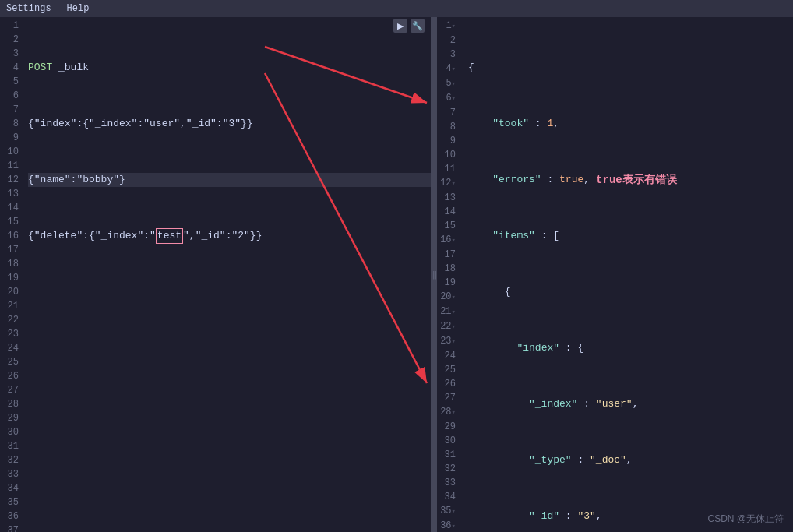 This screenshot has height=532, width=793. What do you see at coordinates (449, 274) in the screenshot?
I see `right-line-numbers: 1▾ 2 3 4▾ 5▾ 6▾ 7 8 9 10 11 12▾ 13 14 15…` at bounding box center [449, 274].